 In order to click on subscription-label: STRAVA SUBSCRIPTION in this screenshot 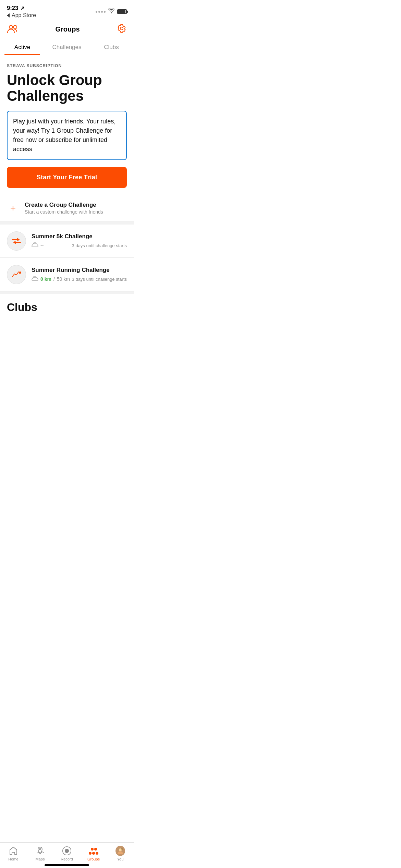, I will do `click(67, 66)`.